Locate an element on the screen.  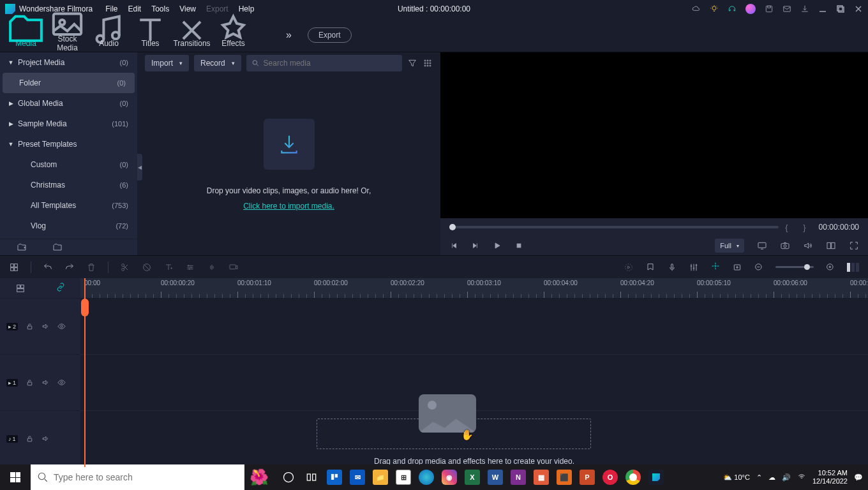
next-frame-icon is located at coordinates (475, 246).